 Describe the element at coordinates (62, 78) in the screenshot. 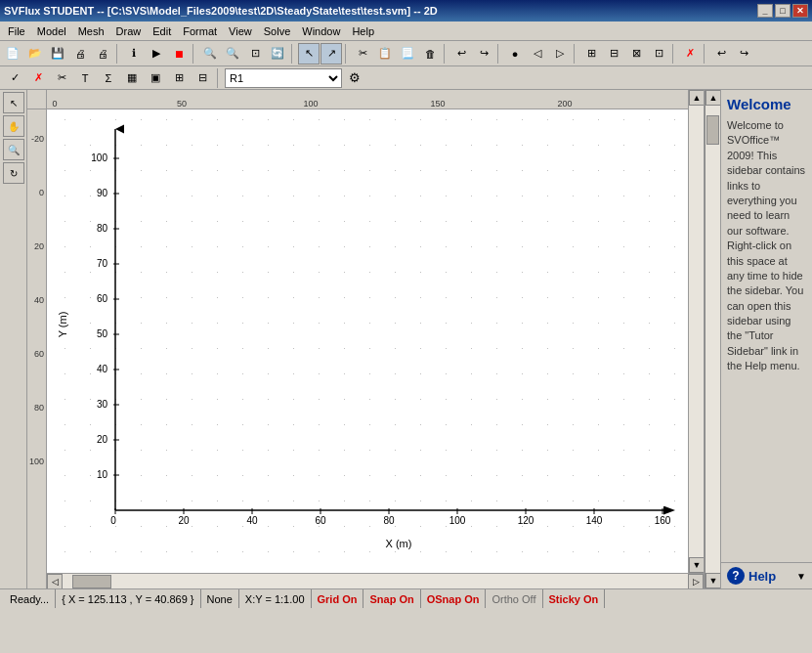

I see `scissors-button: ✂` at that location.